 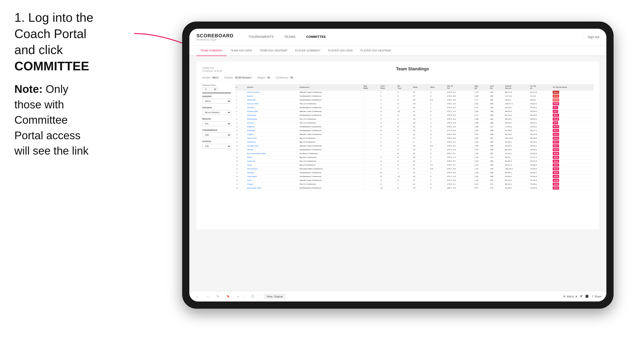 I want to click on cell-school: Florida State, so click(x=272, y=111).